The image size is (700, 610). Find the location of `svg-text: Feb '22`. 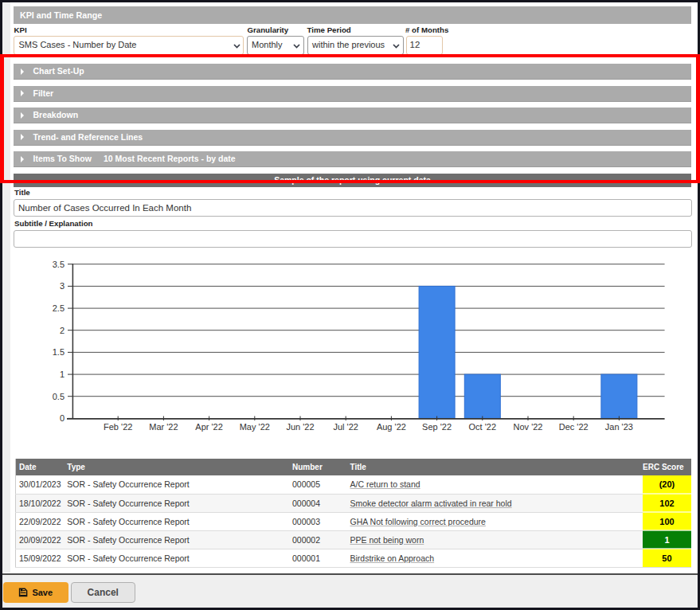

svg-text: Feb '22 is located at coordinates (118, 427).